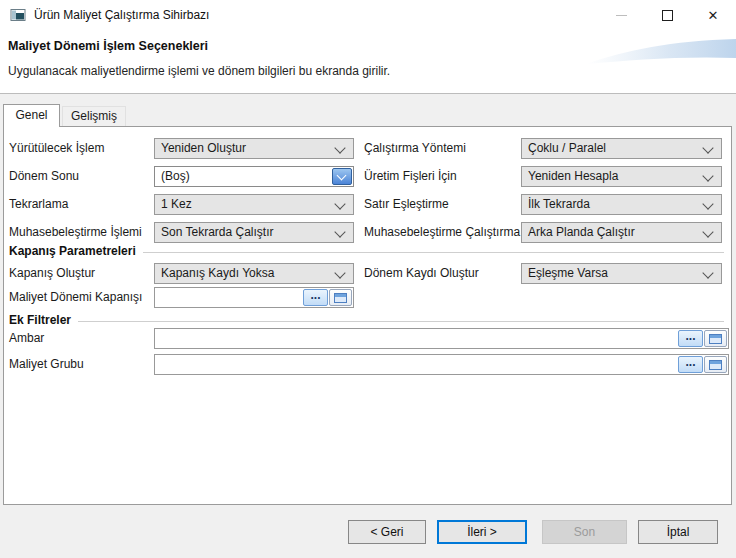 The height and width of the screenshot is (558, 736). What do you see at coordinates (716, 364) in the screenshot?
I see `maliyet-grubu-detail-button` at bounding box center [716, 364].